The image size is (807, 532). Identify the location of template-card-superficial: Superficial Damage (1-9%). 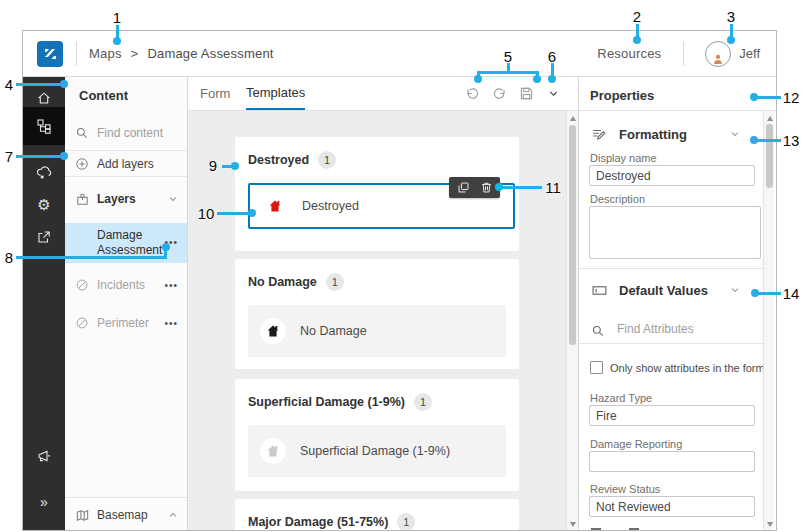
(377, 451).